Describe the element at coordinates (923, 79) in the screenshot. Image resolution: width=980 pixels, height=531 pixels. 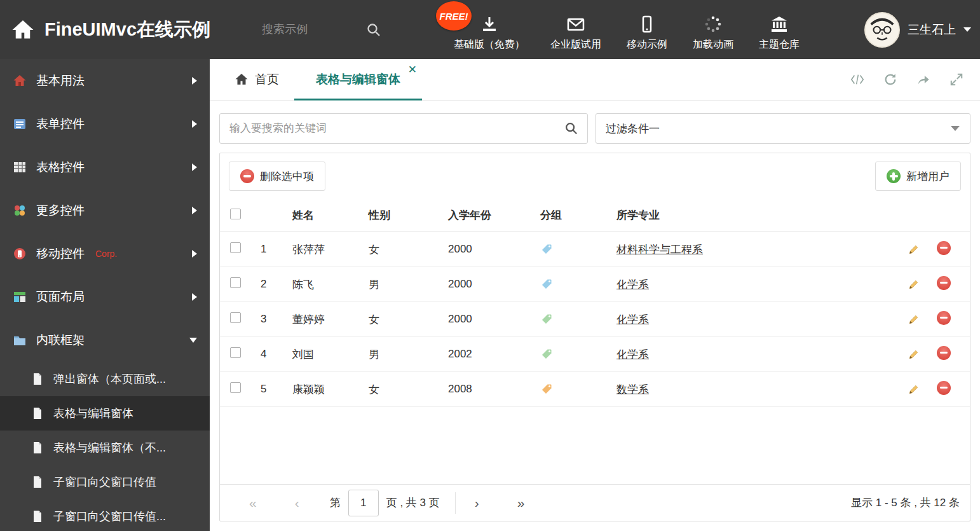
I see `open-new-window-icon` at that location.